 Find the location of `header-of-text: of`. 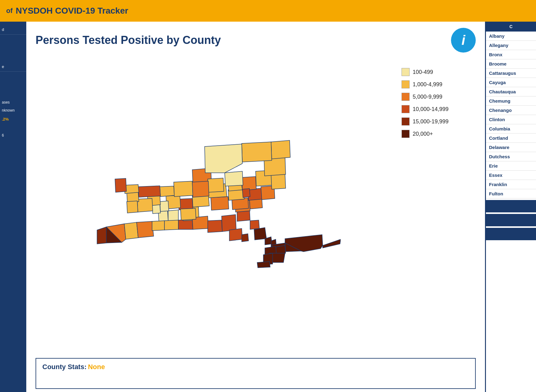

header-of-text: of is located at coordinates (9, 11).